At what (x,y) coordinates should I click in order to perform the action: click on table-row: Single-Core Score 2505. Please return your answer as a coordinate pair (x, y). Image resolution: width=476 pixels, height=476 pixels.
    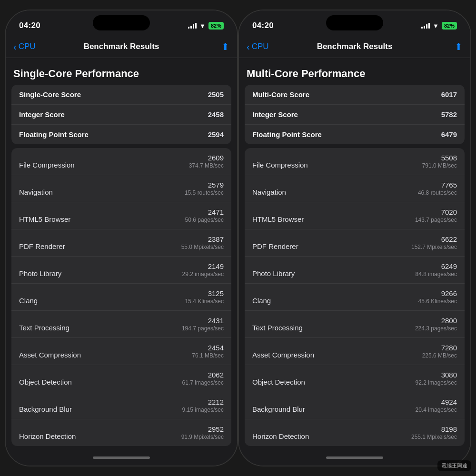
    Looking at the image, I should click on (121, 95).